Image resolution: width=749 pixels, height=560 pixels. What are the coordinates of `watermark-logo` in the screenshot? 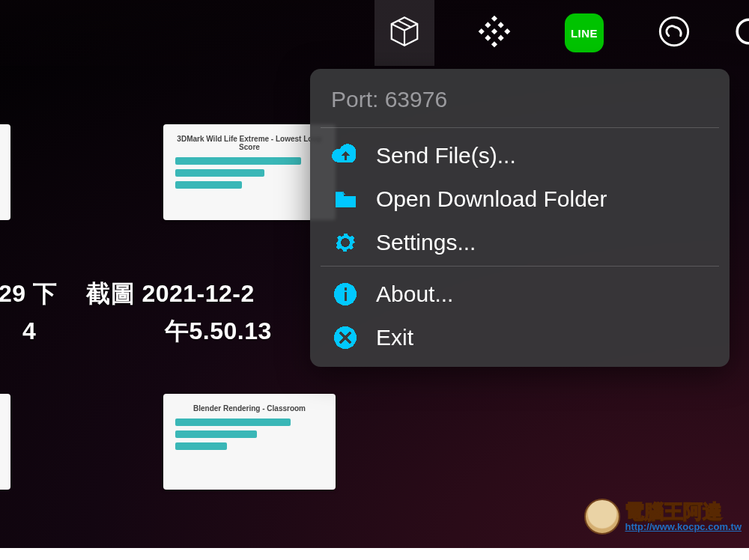 It's located at (602, 517).